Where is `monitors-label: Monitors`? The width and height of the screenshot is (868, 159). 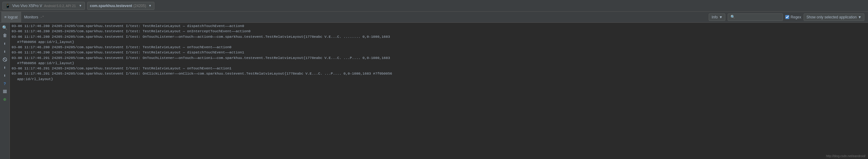
monitors-label: Monitors is located at coordinates (31, 17).